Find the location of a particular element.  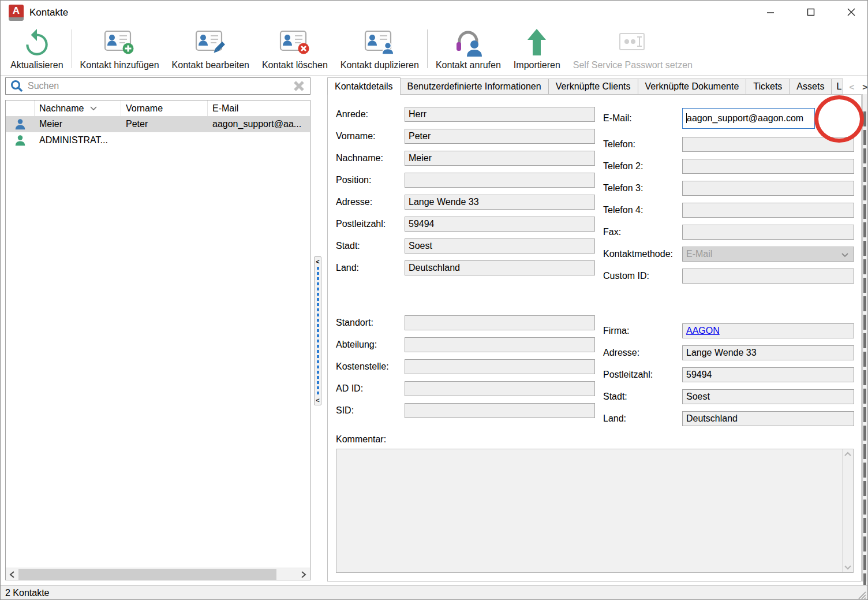

comment-scrollbar is located at coordinates (847, 510).